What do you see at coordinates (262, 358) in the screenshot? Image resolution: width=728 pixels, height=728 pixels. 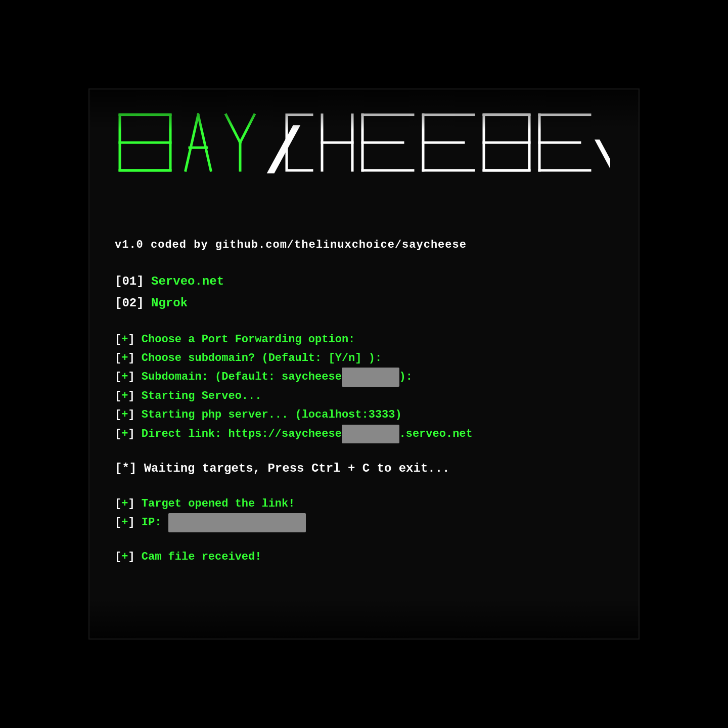 I see `prompt-text-1: Choose subdomain? (Default: [Y/n] ):` at bounding box center [262, 358].